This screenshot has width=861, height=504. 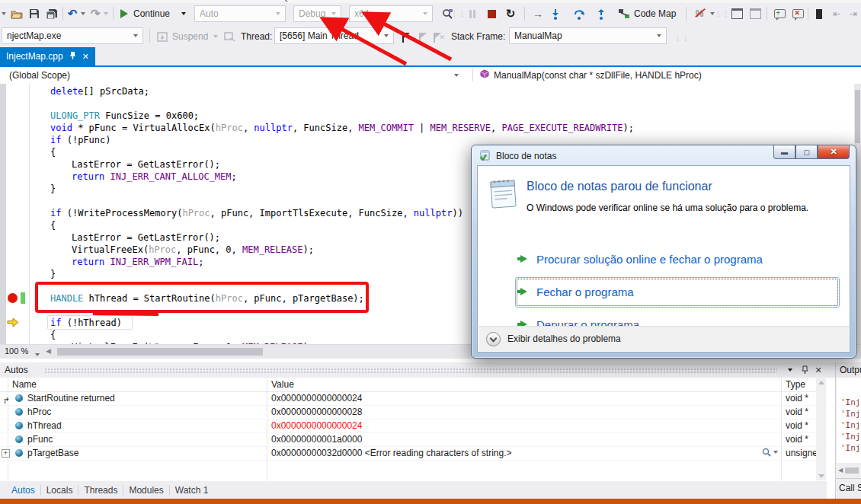 I want to click on process-combo: njectMap.exe, so click(x=72, y=36).